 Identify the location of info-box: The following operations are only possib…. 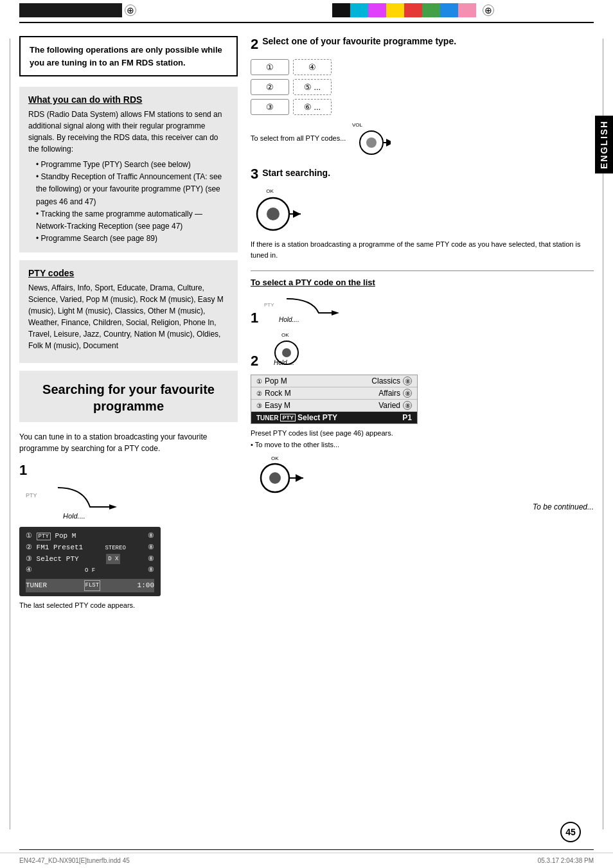
(129, 57).